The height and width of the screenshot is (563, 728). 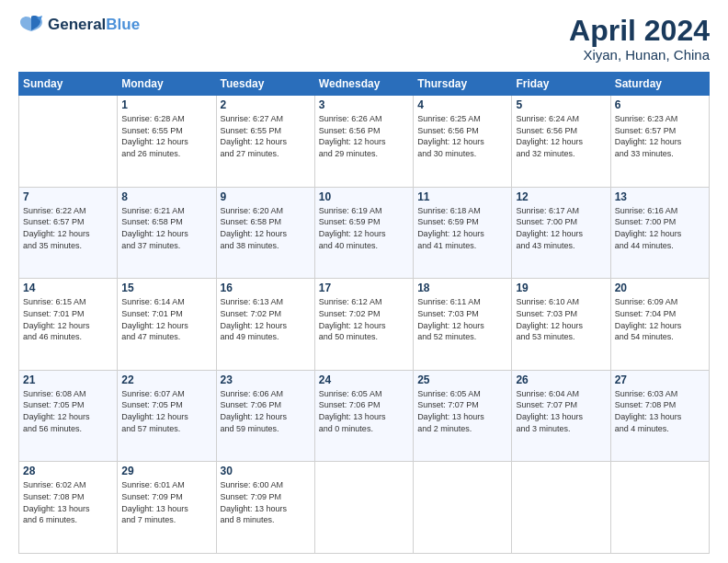 I want to click on table-row: 3Sunrise: 6:26 AMSunset: 6:56 PMDaylight…, so click(x=364, y=142).